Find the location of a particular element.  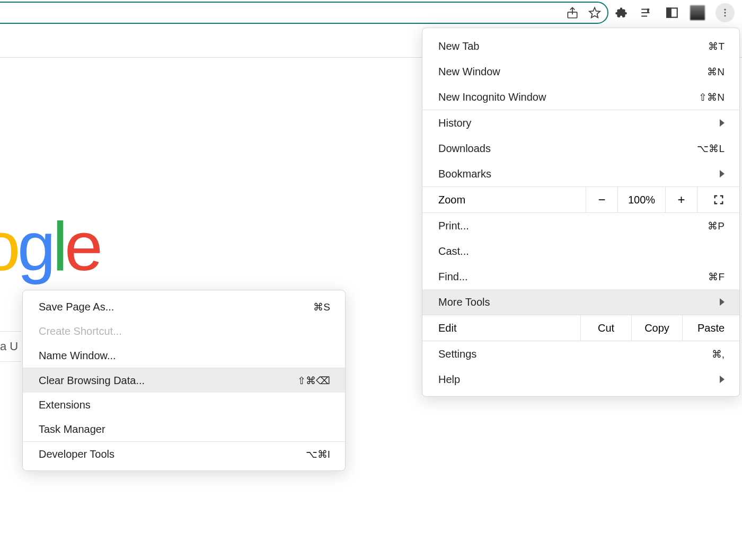

kebab-menu-button is located at coordinates (725, 13).